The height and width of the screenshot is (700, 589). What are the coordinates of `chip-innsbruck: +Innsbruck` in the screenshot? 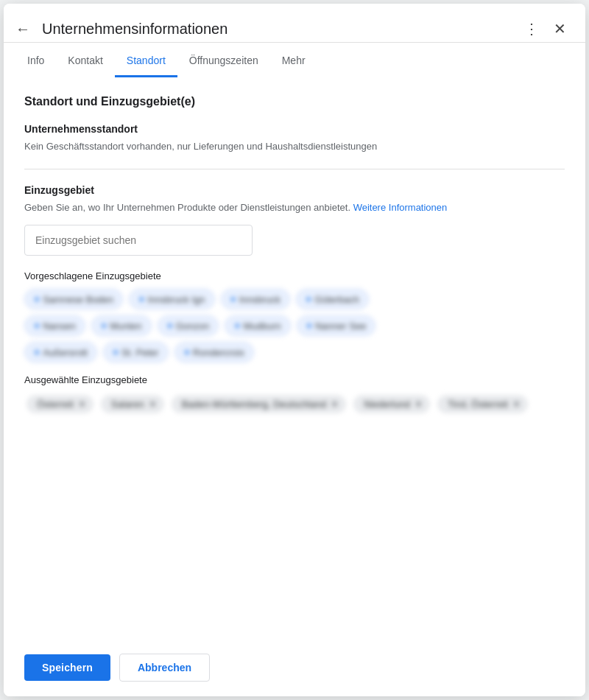 It's located at (256, 299).